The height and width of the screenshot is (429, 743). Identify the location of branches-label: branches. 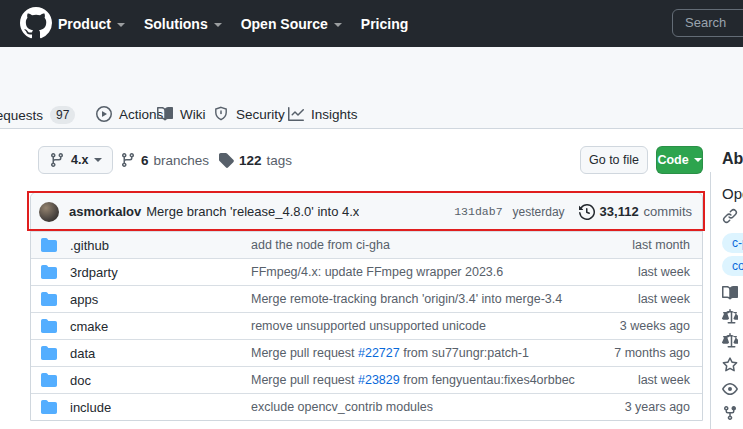
(182, 160).